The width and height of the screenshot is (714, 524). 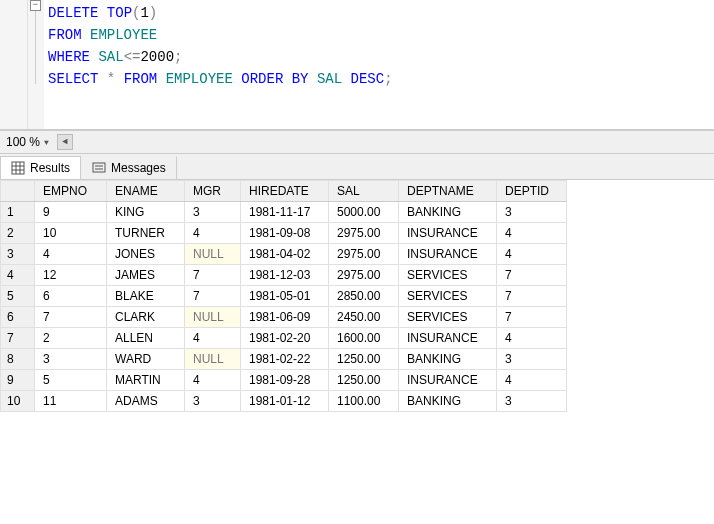 What do you see at coordinates (146, 360) in the screenshot?
I see `cell-ename: WARD` at bounding box center [146, 360].